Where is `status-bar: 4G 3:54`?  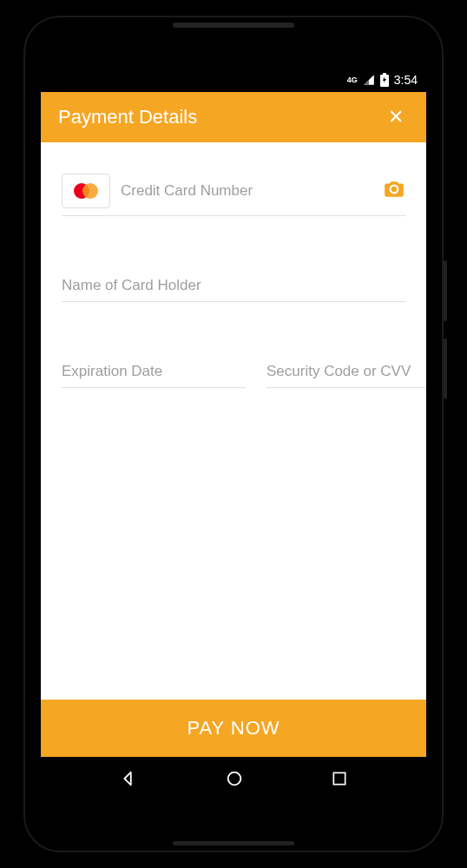 status-bar: 4G 3:54 is located at coordinates (234, 80).